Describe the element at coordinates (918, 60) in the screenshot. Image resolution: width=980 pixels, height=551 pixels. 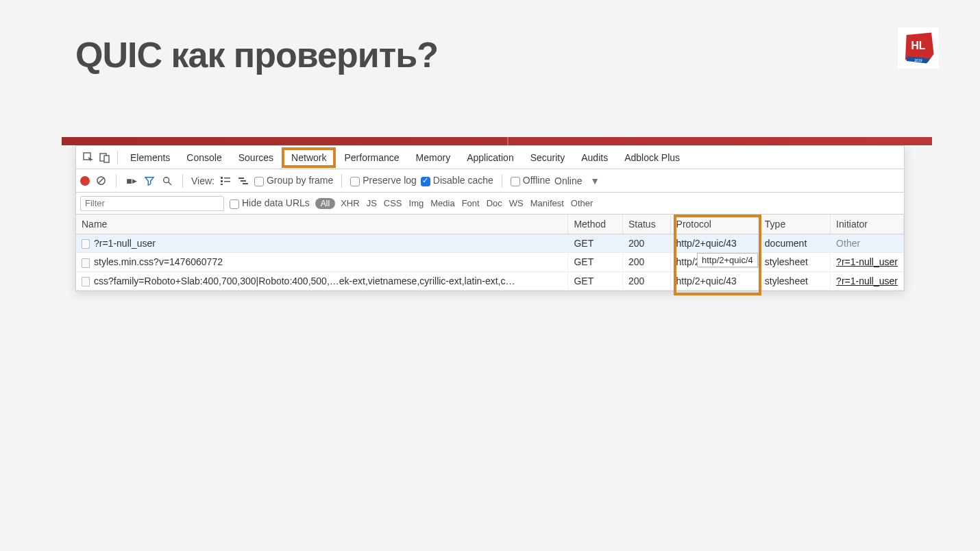
I see `svg-text: 2019` at that location.